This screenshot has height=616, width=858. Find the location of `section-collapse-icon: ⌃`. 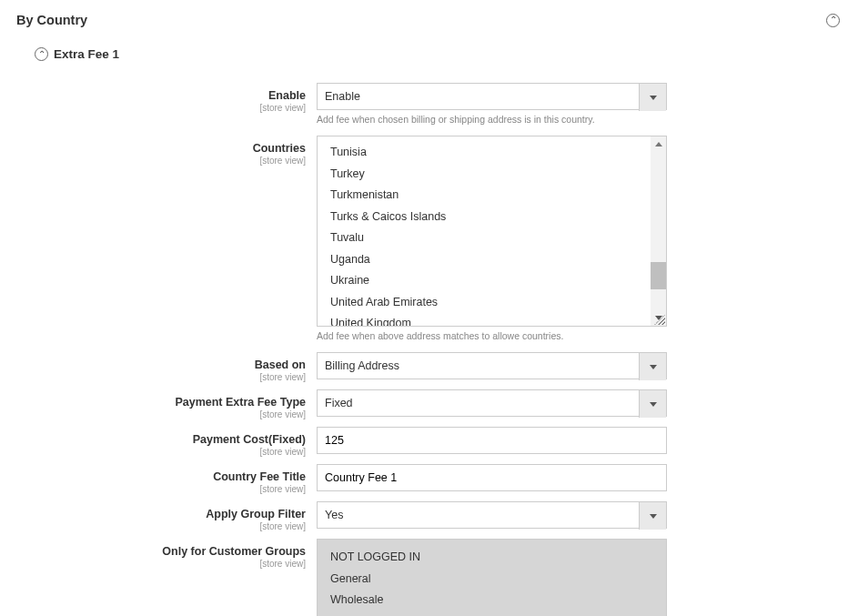

section-collapse-icon: ⌃ is located at coordinates (833, 20).